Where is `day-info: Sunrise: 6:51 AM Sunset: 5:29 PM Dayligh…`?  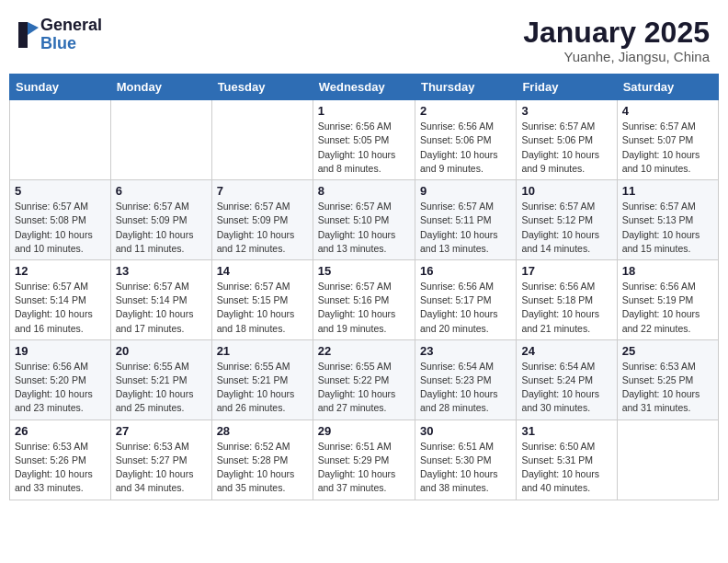
day-info: Sunrise: 6:51 AM Sunset: 5:29 PM Dayligh… is located at coordinates (364, 467).